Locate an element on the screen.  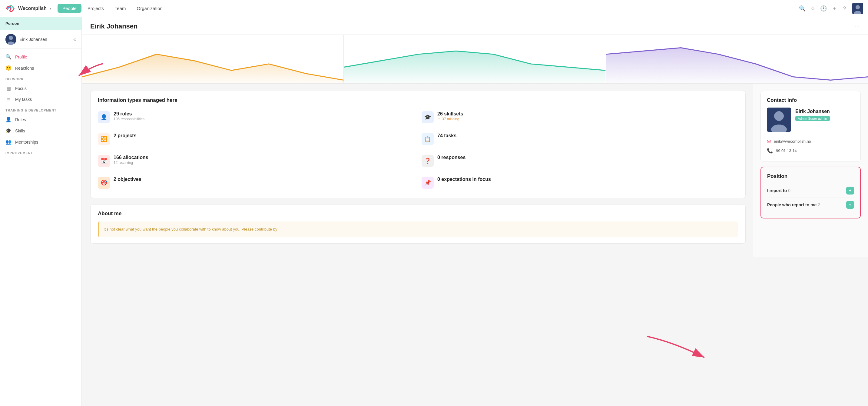
tasks-count: 74 tasks is located at coordinates (447, 136).